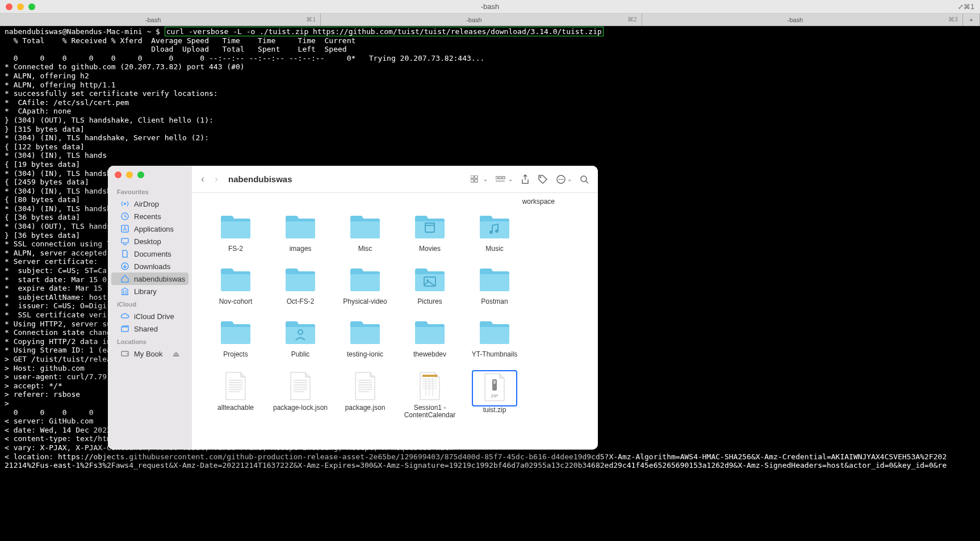 Image resolution: width=980 pixels, height=541 pixels. What do you see at coordinates (300, 285) in the screenshot?
I see `file-item-oct-fs-2: Oct-FS-2` at bounding box center [300, 285].